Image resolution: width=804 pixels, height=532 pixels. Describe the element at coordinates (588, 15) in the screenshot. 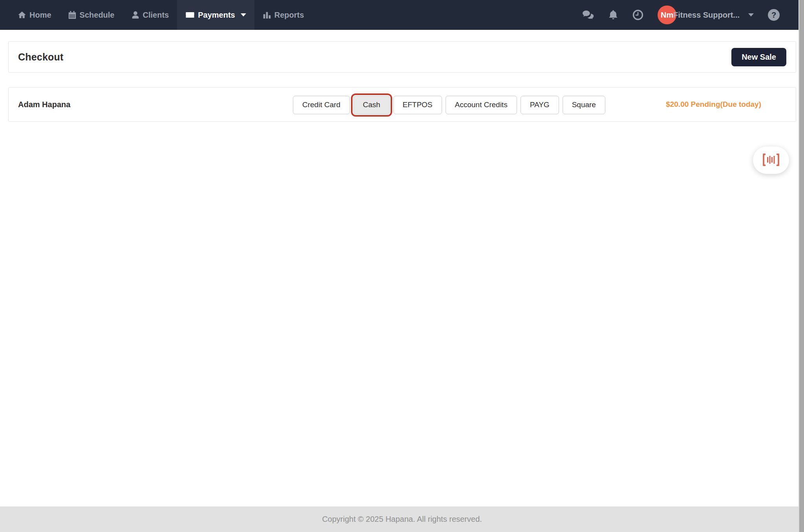

I see `chat-icon` at that location.